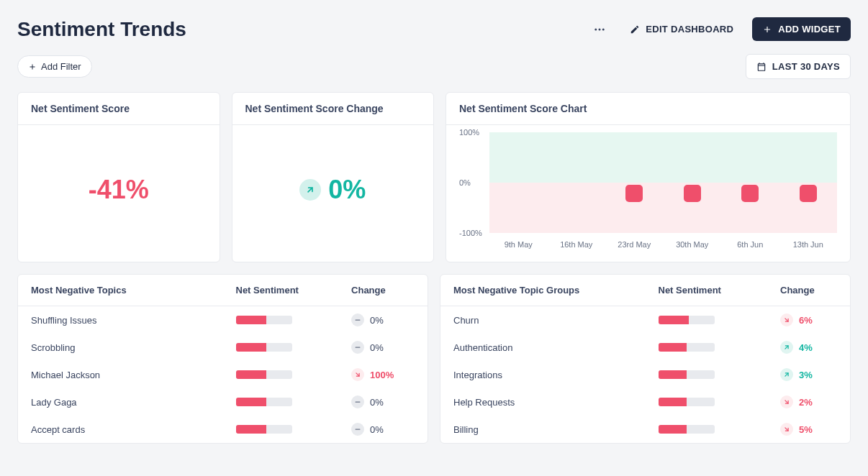  I want to click on net-sentiment-score-card: Net Sentiment Score -41%, so click(119, 177).